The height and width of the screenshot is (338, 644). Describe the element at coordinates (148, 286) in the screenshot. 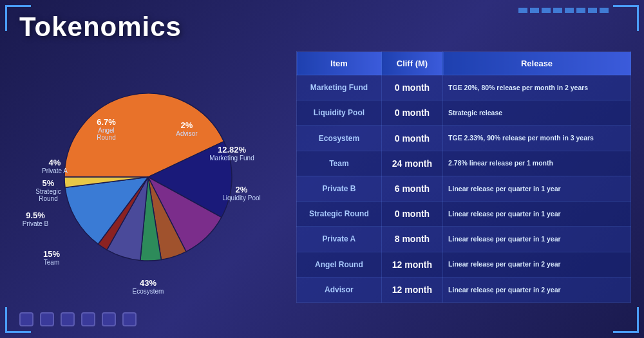

I see `pie-label-ecosystem: 43%Ecosystem` at that location.